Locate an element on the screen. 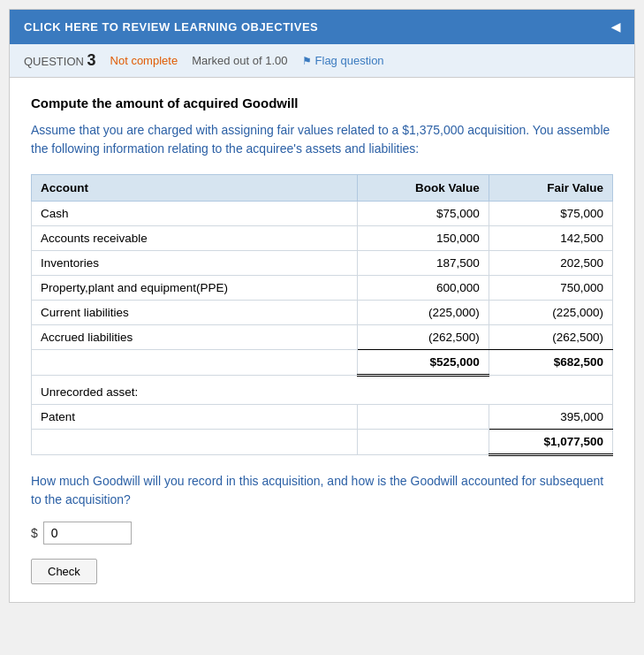 The width and height of the screenshot is (644, 655). table-row: Accrued liabilities (262,500) (262,500) is located at coordinates (322, 338).